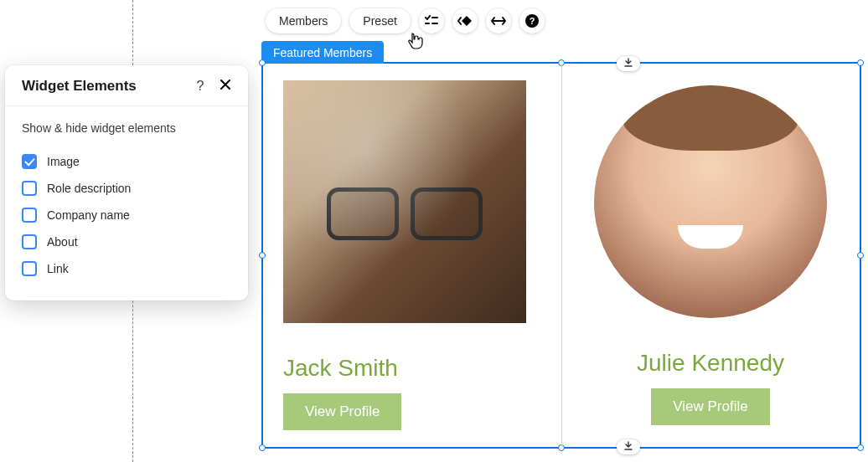  What do you see at coordinates (58, 269) in the screenshot?
I see `checkbox-label: Link` at bounding box center [58, 269].